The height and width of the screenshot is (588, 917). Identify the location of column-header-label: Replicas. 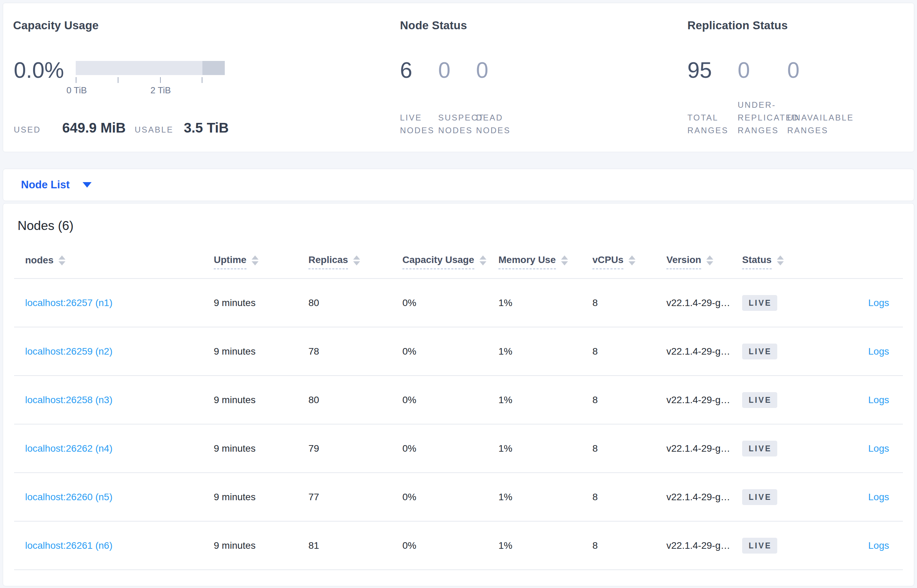
(328, 262).